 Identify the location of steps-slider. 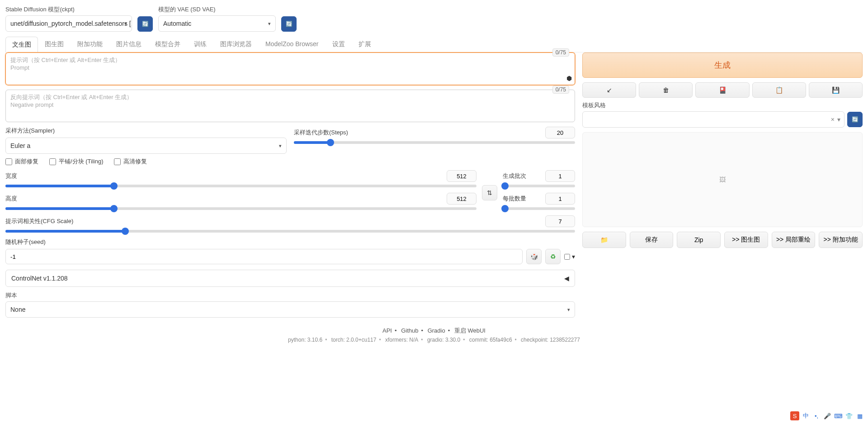
(434, 143).